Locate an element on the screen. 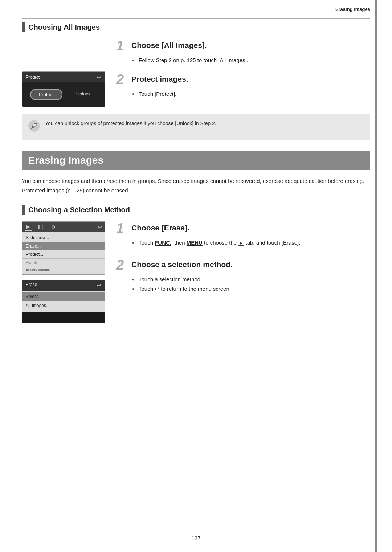  erase-step-2-heading: Choose a selection method. is located at coordinates (182, 265).